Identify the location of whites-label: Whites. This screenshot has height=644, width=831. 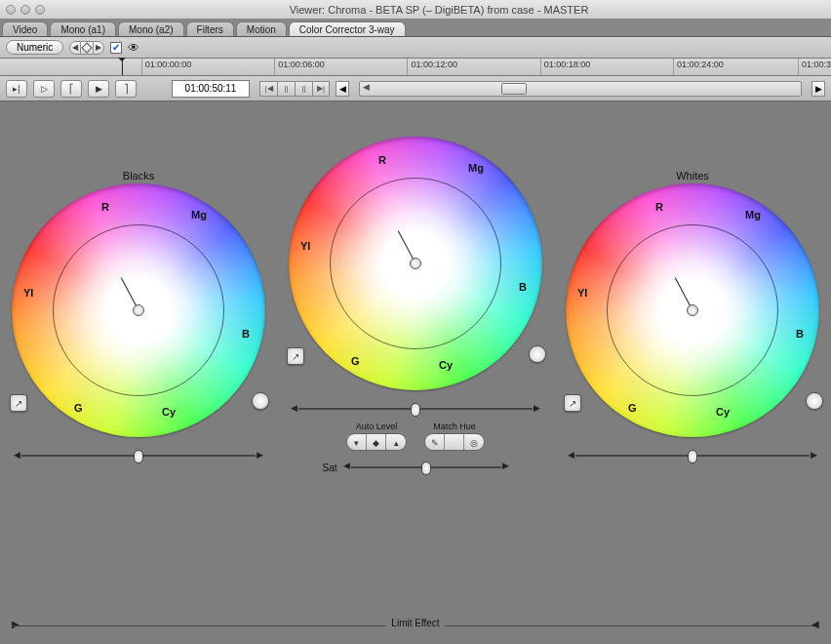
(692, 176).